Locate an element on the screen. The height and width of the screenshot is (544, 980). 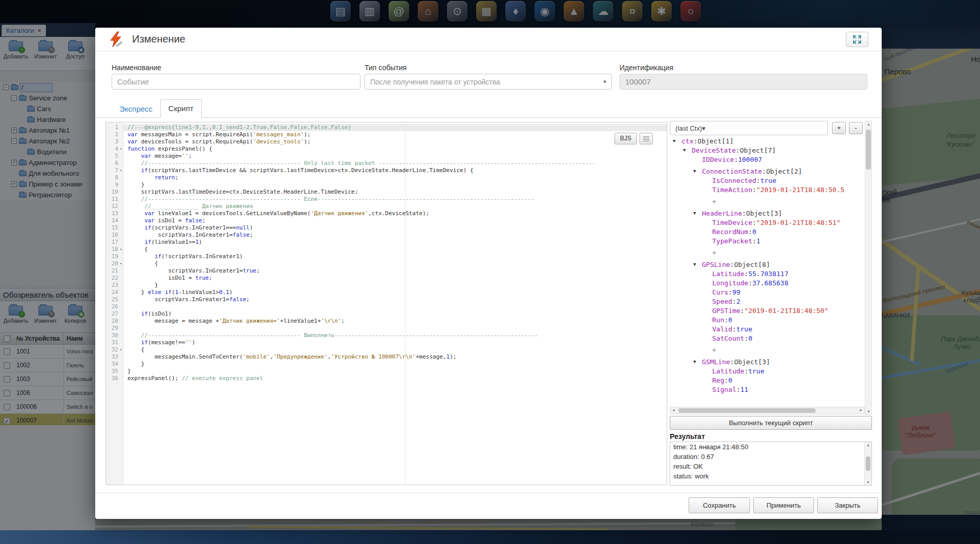
context-object-tree: ▼ctx: Object[1]▼DeviceState: Object[7]ID… is located at coordinates (767, 271).